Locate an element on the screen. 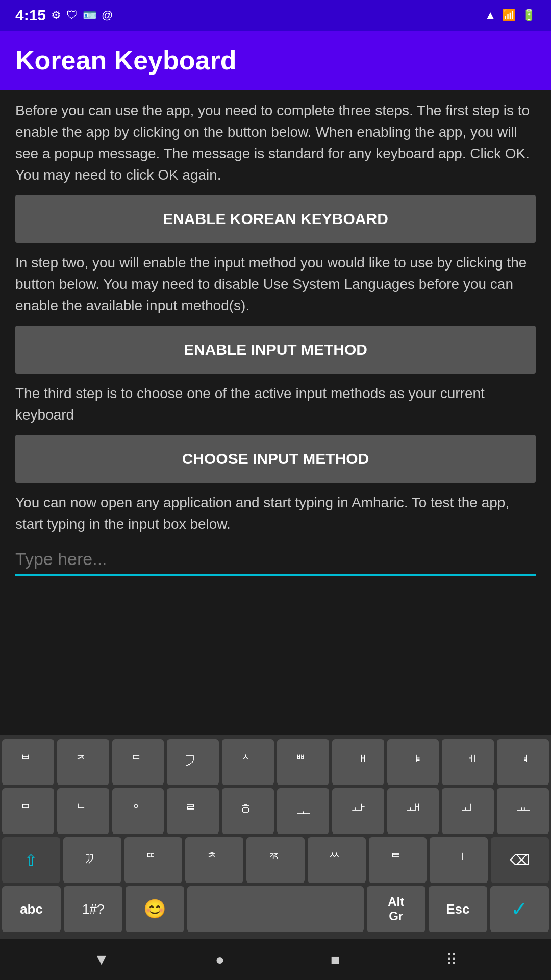  app-bar: Korean Keyboard is located at coordinates (276, 60).